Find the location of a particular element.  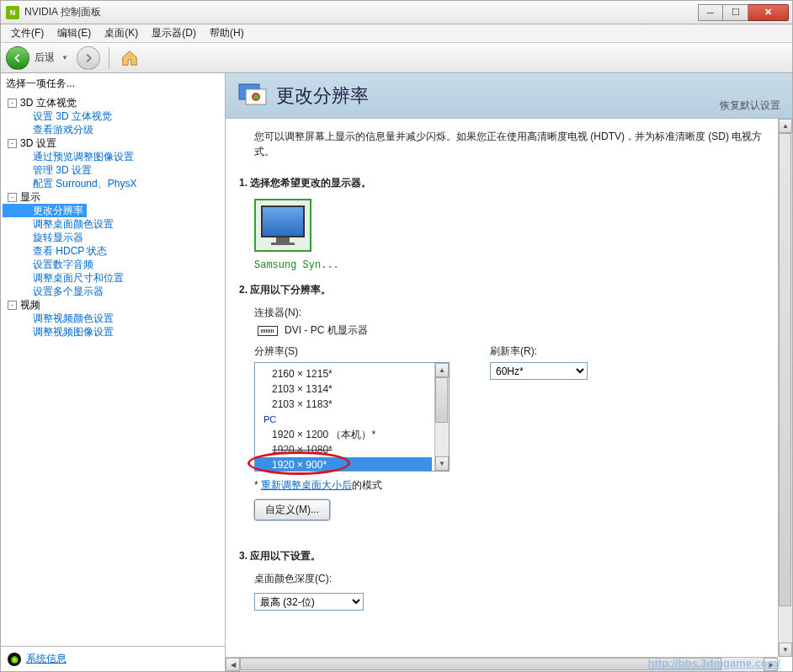

tree-leaf: 旋转显示器 is located at coordinates (114, 237).